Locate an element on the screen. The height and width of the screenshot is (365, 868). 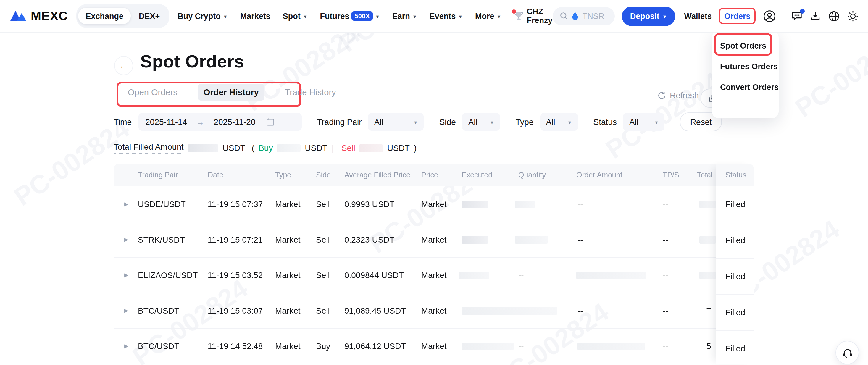
paren-open: ( is located at coordinates (253, 148).